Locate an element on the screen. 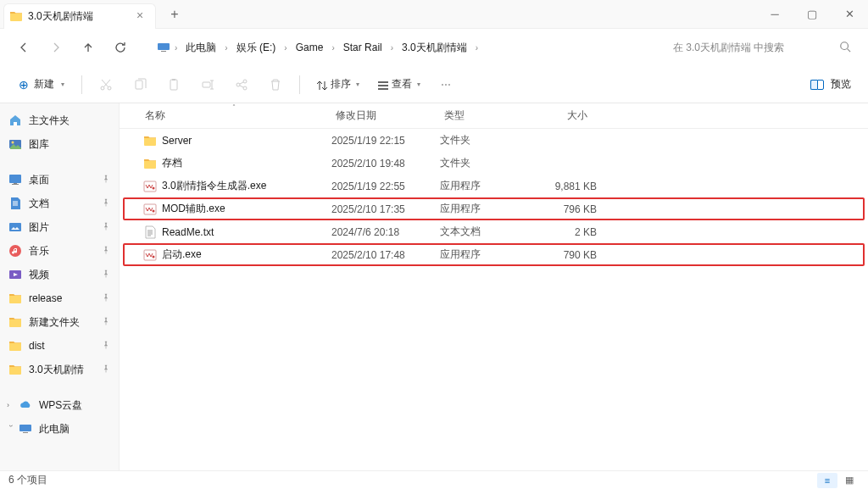 Image resolution: width=868 pixels, height=489 pixels. column-name: 名称˄ is located at coordinates (234, 115).